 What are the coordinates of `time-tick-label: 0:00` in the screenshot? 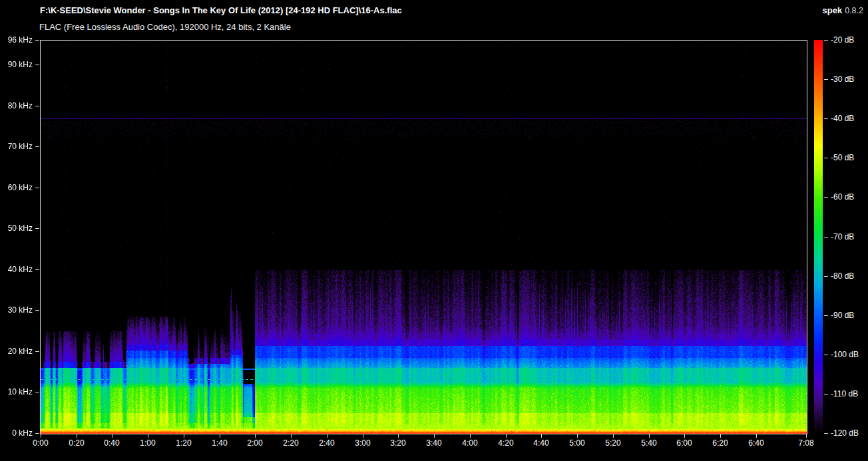 It's located at (41, 443).